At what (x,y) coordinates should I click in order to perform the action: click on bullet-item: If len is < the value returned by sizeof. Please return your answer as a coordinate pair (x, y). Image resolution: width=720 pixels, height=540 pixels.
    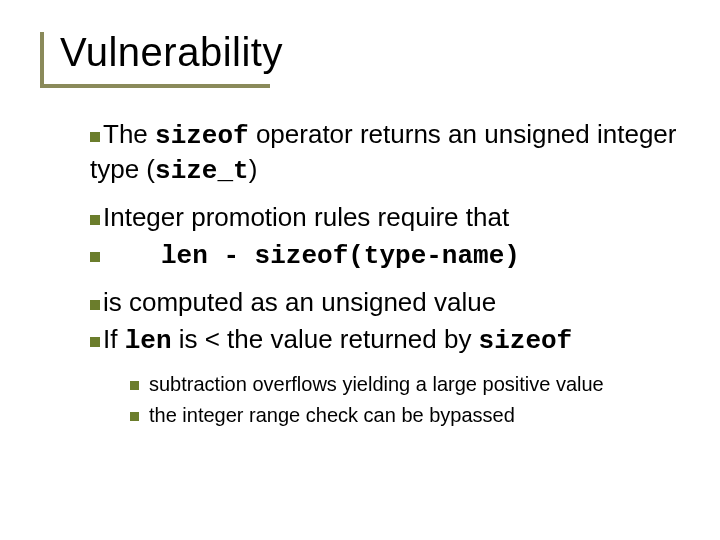
    Looking at the image, I should click on (385, 340).